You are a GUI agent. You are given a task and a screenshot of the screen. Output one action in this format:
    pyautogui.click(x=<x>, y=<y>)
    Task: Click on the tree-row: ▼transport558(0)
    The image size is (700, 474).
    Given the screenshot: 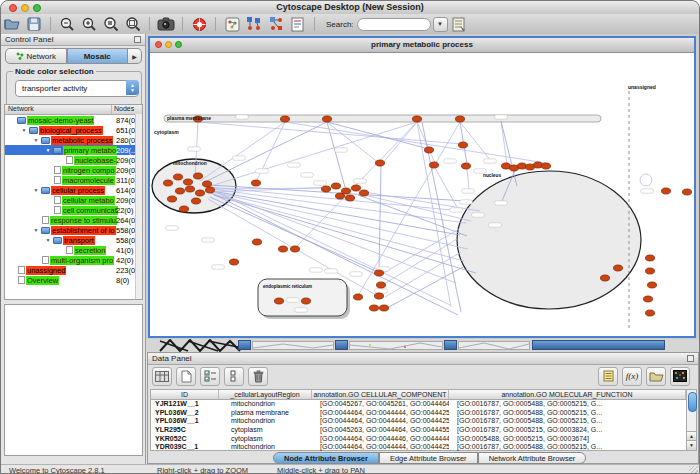 What is the action you would take?
    pyautogui.click(x=74, y=240)
    